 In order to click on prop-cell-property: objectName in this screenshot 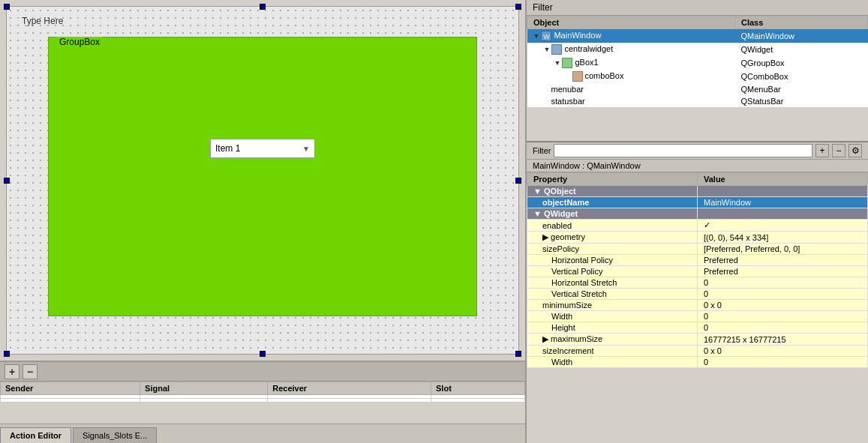, I will do `click(612, 202)`.